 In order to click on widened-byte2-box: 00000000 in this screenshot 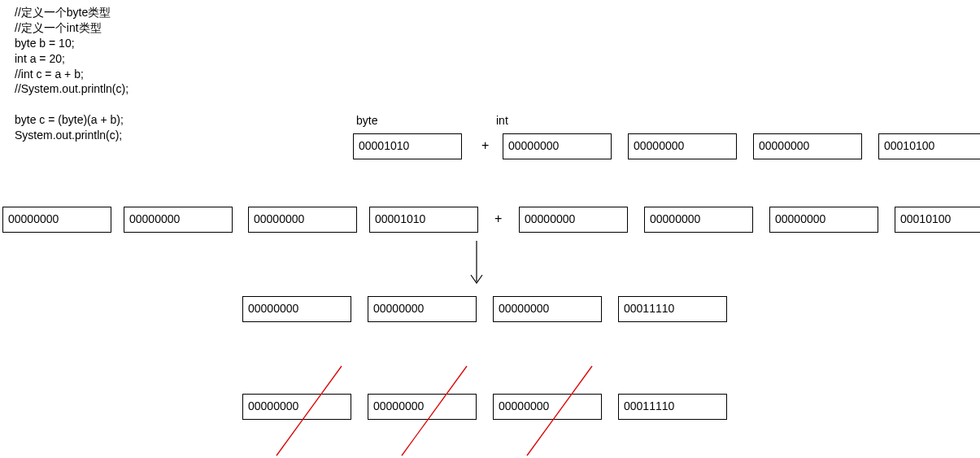, I will do `click(178, 220)`.